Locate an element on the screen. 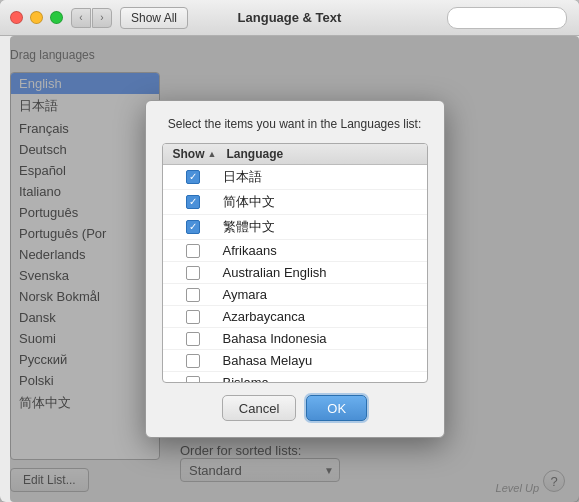 The width and height of the screenshot is (579, 502). modal-language-name: 简体中文 is located at coordinates (325, 202).